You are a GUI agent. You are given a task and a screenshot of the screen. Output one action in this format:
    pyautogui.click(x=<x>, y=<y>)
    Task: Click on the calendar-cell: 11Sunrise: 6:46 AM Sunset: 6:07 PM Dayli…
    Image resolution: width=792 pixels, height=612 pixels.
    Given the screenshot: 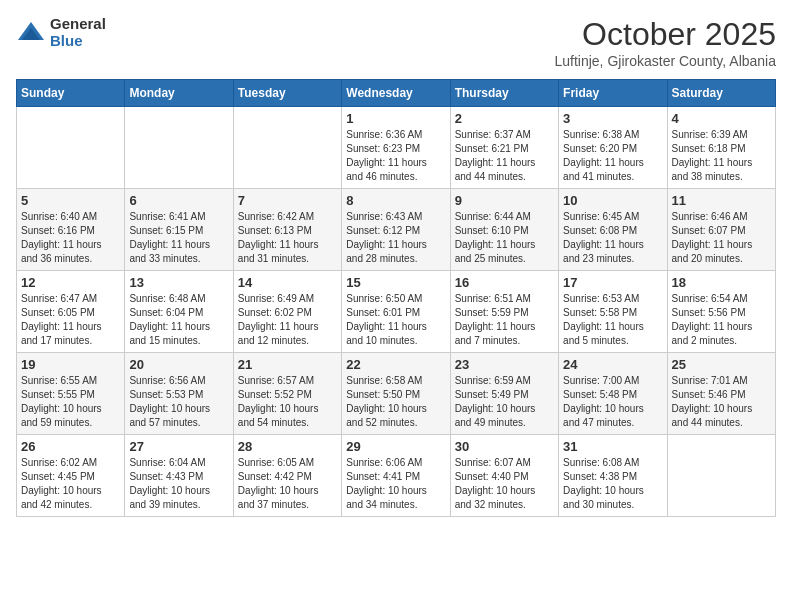 What is the action you would take?
    pyautogui.click(x=721, y=230)
    